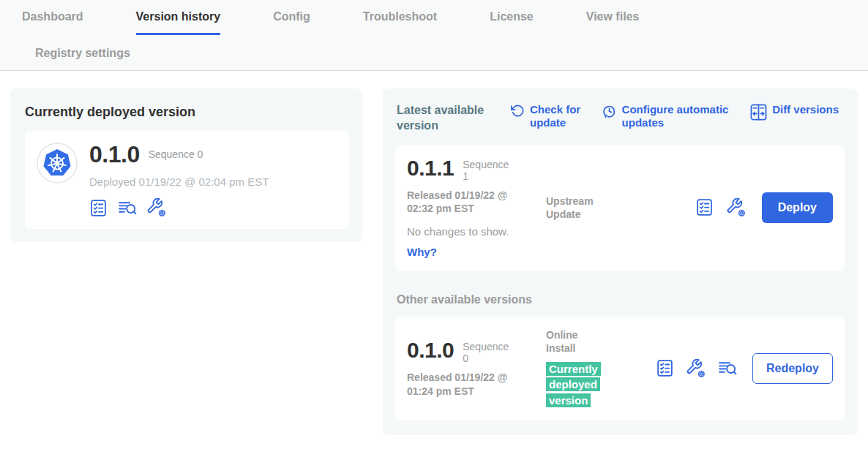 The height and width of the screenshot is (468, 868). I want to click on deployed-version-number: 0.1.0, so click(114, 154).